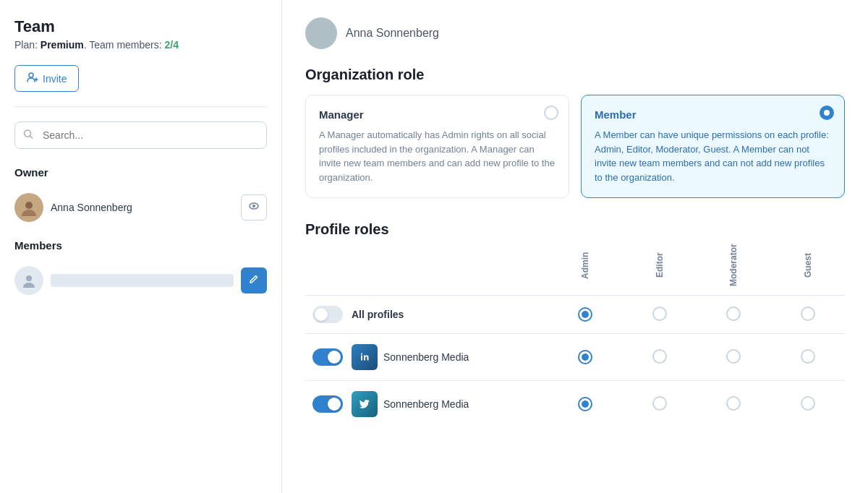  Describe the element at coordinates (713, 146) in the screenshot. I see `role-card-member: Member A Member can have unique permissi…` at that location.